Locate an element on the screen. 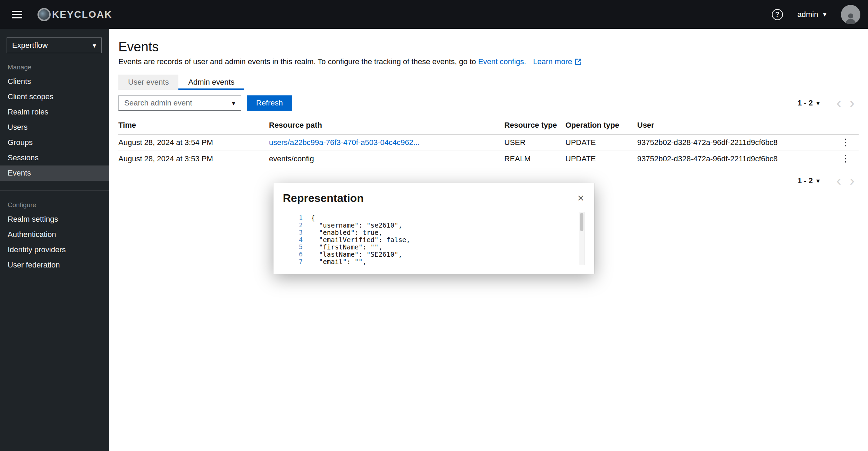 The height and width of the screenshot is (451, 868). line-number: 5 is located at coordinates (293, 247).